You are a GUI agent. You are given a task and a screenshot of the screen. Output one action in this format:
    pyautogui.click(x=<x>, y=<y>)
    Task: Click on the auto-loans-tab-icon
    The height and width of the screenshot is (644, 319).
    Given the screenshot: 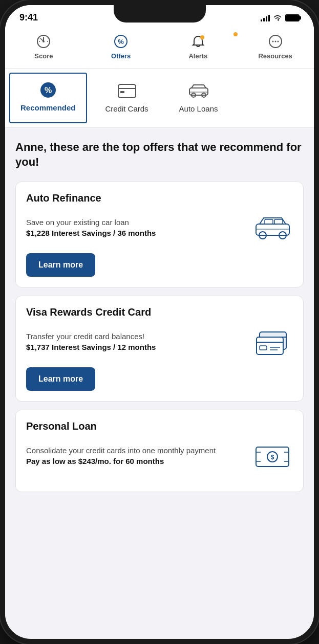 What is the action you would take?
    pyautogui.click(x=199, y=91)
    